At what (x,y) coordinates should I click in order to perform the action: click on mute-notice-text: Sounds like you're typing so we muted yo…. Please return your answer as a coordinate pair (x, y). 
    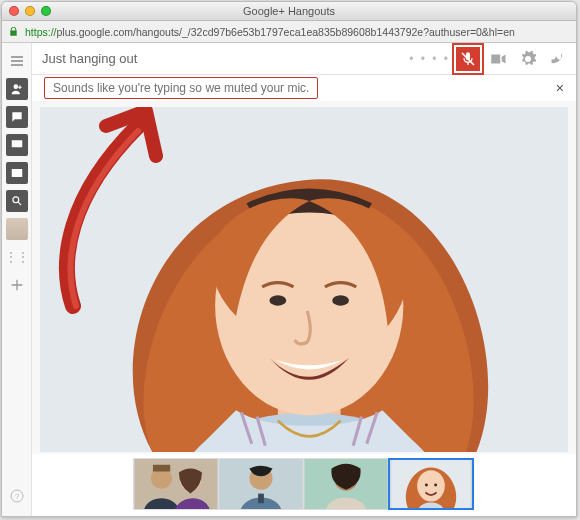
    Looking at the image, I should click on (181, 88).